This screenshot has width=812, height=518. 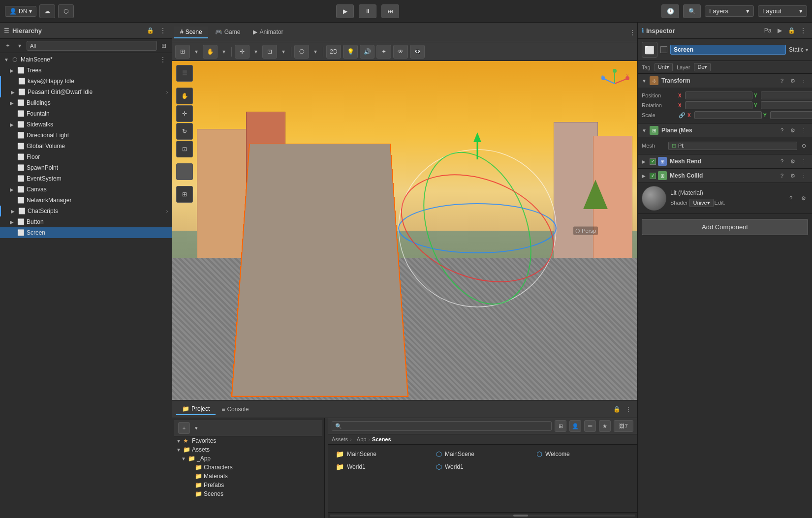 What do you see at coordinates (235, 409) in the screenshot?
I see `console-tab: ≡ Console` at bounding box center [235, 409].